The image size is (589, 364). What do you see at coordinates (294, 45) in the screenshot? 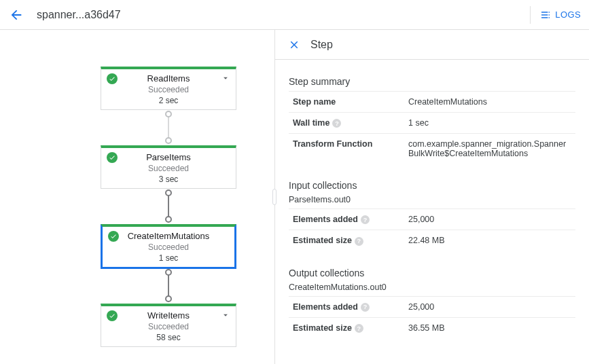
I see `close-button` at bounding box center [294, 45].